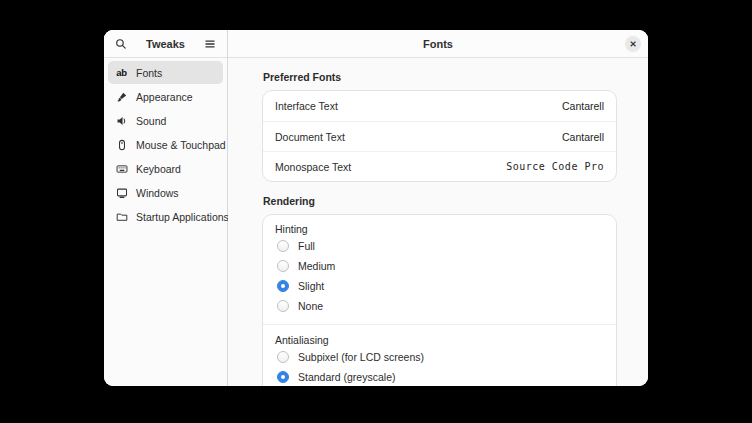 This screenshot has width=752, height=423. What do you see at coordinates (440, 324) in the screenshot?
I see `group-separator` at bounding box center [440, 324].